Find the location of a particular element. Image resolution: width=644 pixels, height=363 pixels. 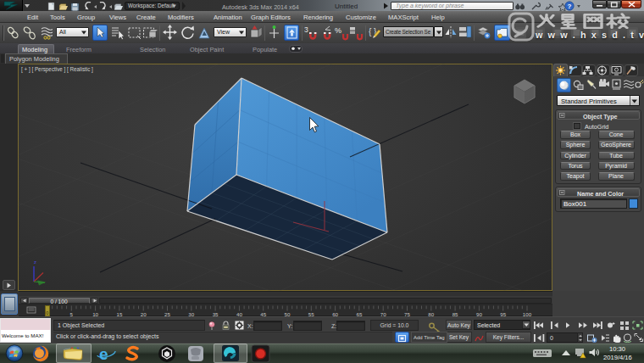

svg-text: 25 is located at coordinates (168, 314).